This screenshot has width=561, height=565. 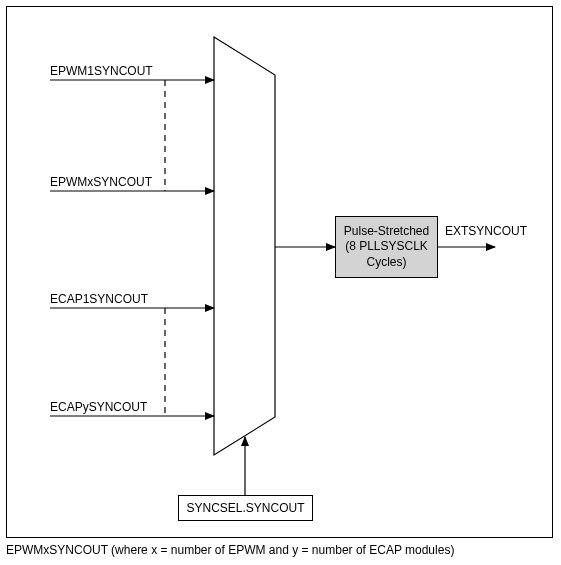 I want to click on footnote: EPWMxSYNCOUT (where x = number of EPWM a…, so click(x=230, y=550).